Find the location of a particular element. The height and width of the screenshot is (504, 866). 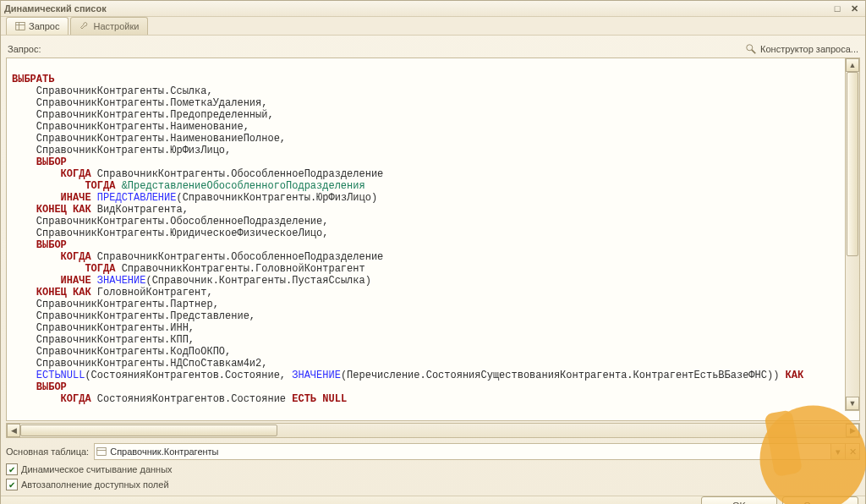

scroll-left-icon: ◀ is located at coordinates (14, 430).